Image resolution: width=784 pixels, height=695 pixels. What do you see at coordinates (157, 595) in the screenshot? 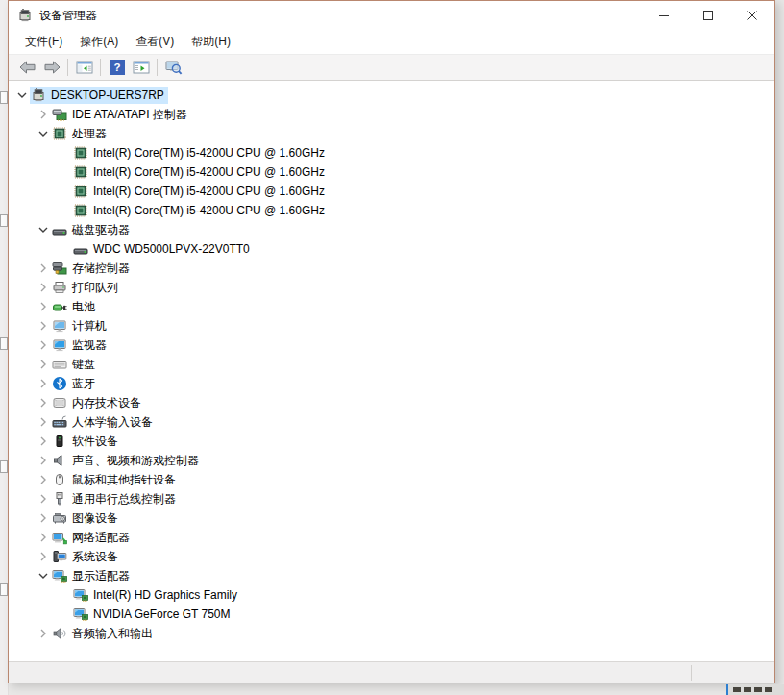
I see `tree-item-content: Intel(R) HD Graphics Family` at bounding box center [157, 595].